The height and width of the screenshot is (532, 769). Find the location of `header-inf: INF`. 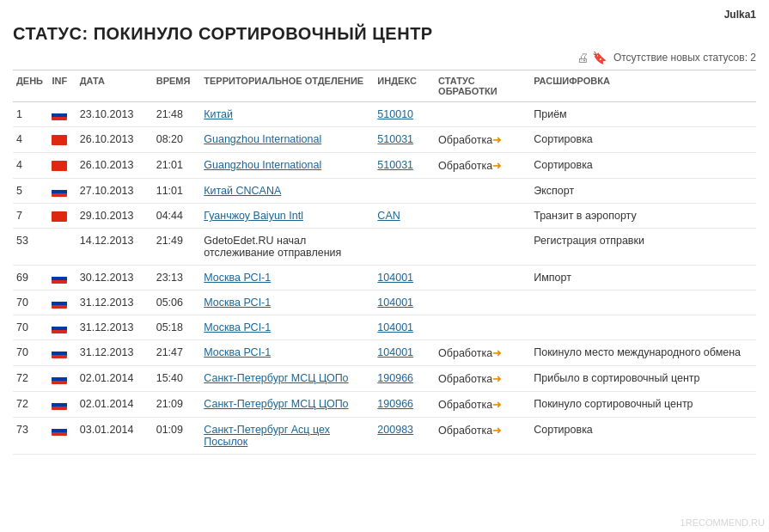

header-inf: INF is located at coordinates (62, 86).